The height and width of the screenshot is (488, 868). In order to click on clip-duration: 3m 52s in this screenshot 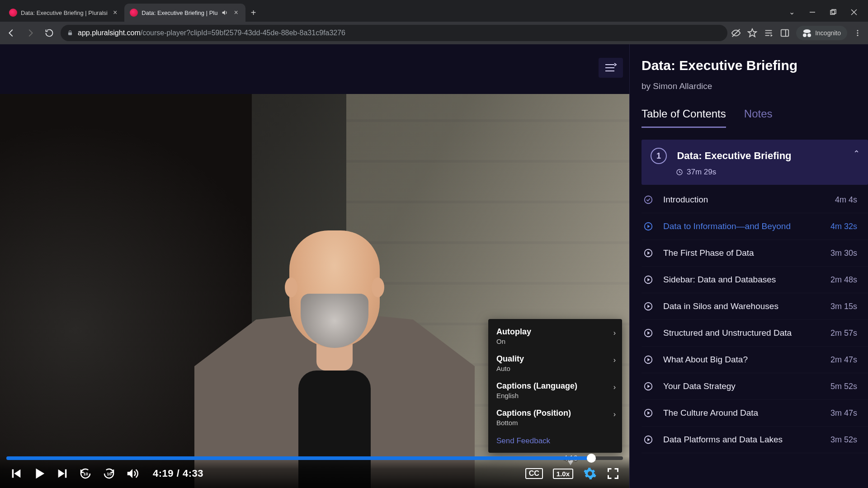, I will do `click(844, 440)`.